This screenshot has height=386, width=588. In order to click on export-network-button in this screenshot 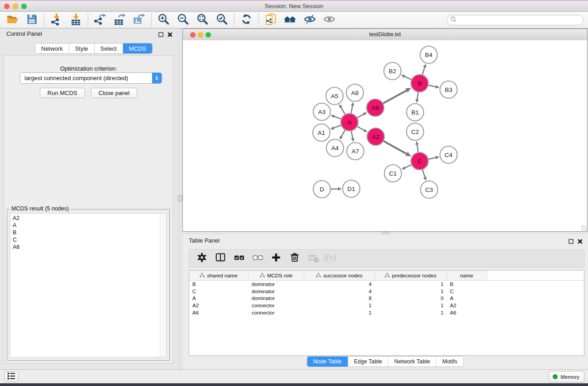, I will do `click(100, 20)`.